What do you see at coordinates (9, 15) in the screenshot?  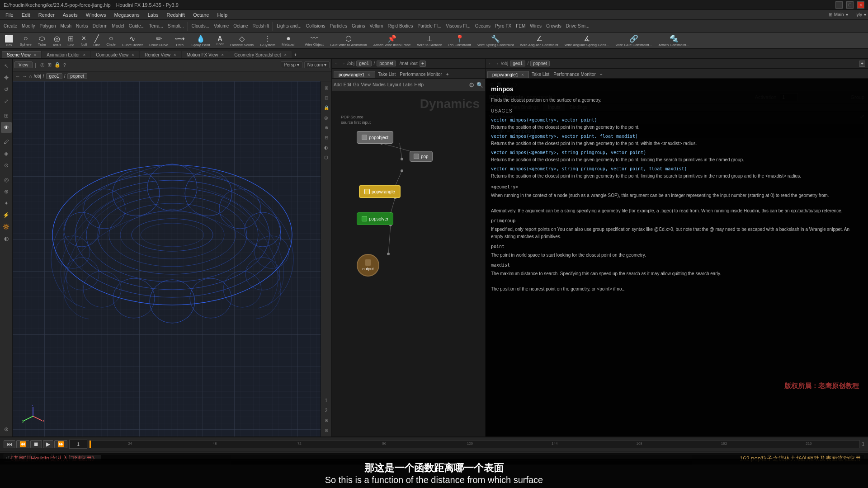 I see `menu-file: File` at bounding box center [9, 15].